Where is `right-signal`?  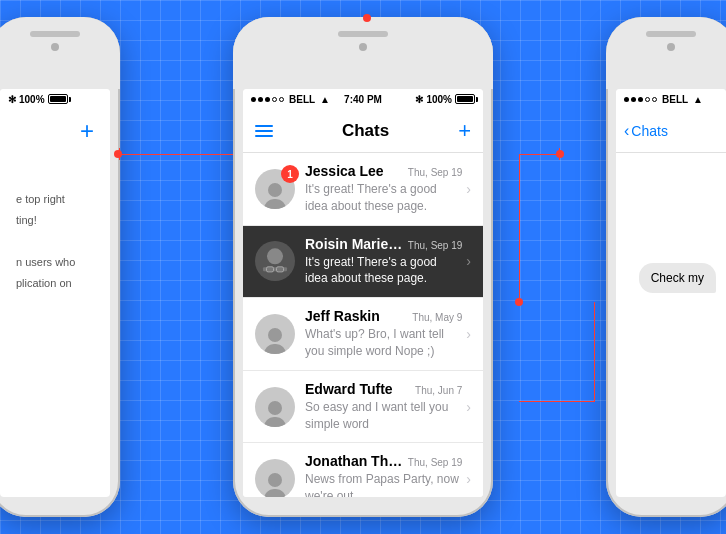
right-signal is located at coordinates (640, 100).